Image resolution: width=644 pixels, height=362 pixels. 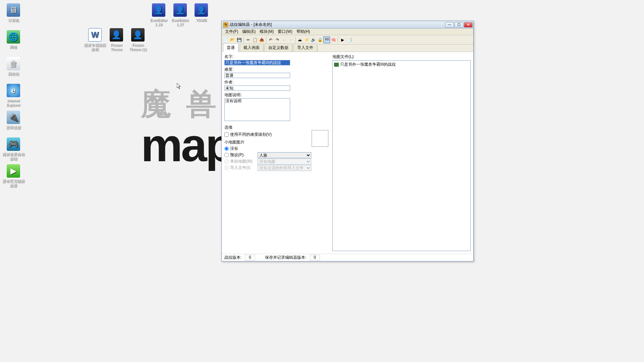 What do you see at coordinates (95, 35) in the screenshot?
I see `word-icon: W` at bounding box center [95, 35].